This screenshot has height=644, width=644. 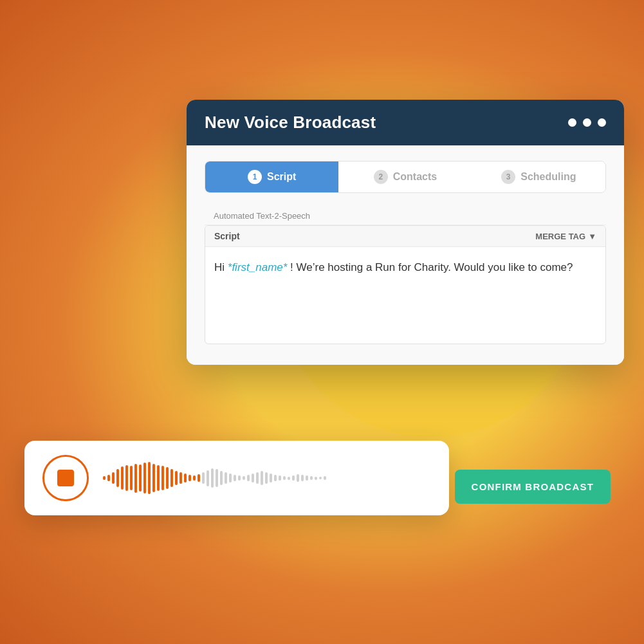 What do you see at coordinates (430, 268) in the screenshot?
I see `script-text-suffix: ! We’re hosting a Run for Charity. Would…` at bounding box center [430, 268].